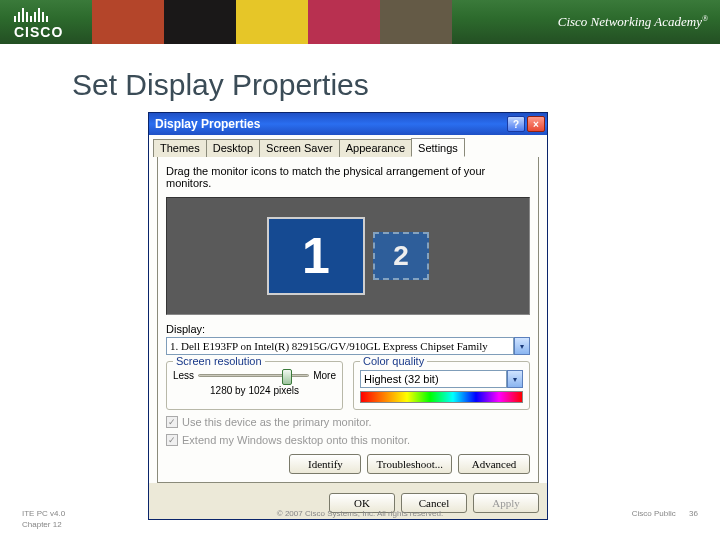 This screenshot has width=720, height=540. I want to click on display-select-value, so click(340, 346).